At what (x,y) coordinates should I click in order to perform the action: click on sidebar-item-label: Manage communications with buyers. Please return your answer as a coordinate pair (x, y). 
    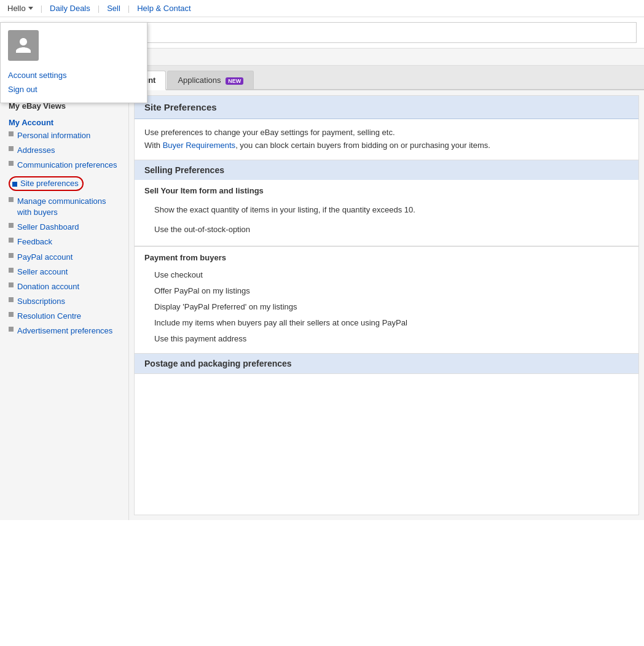
    Looking at the image, I should click on (69, 207).